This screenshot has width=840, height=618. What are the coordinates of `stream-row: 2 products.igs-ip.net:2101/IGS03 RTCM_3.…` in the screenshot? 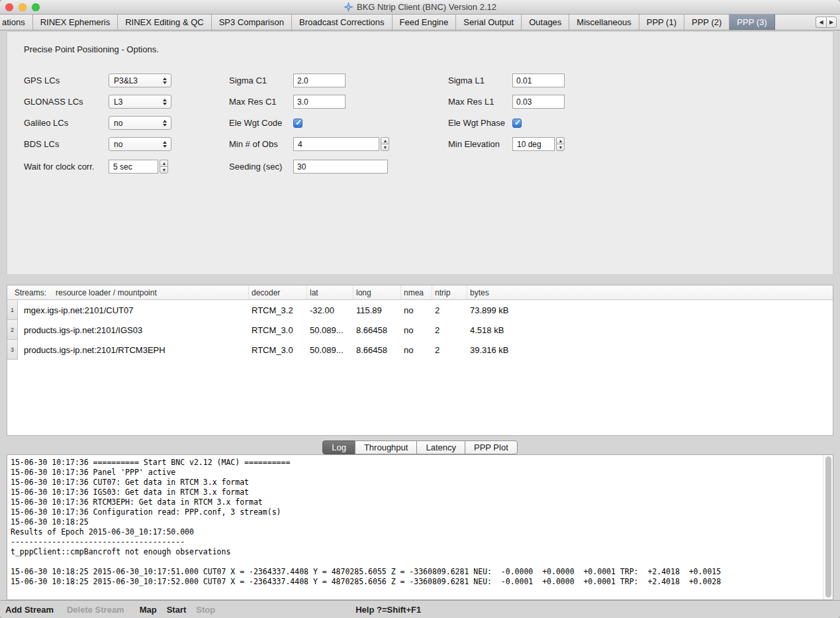 It's located at (420, 330).